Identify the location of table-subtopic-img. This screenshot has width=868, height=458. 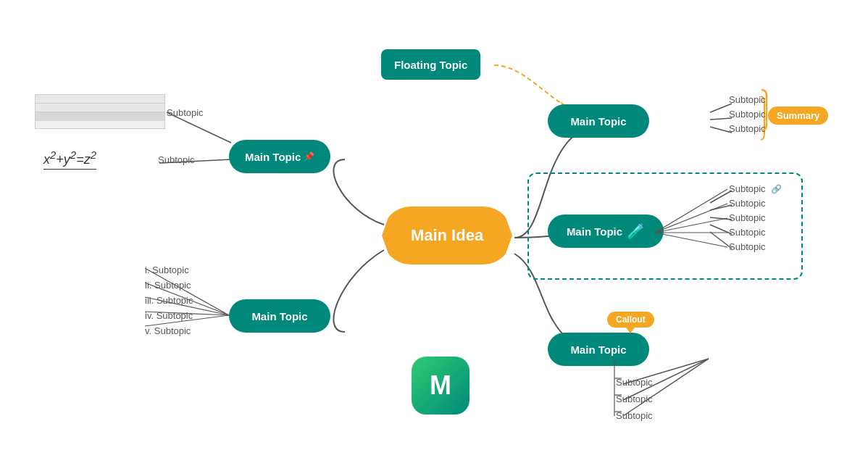
(100, 112).